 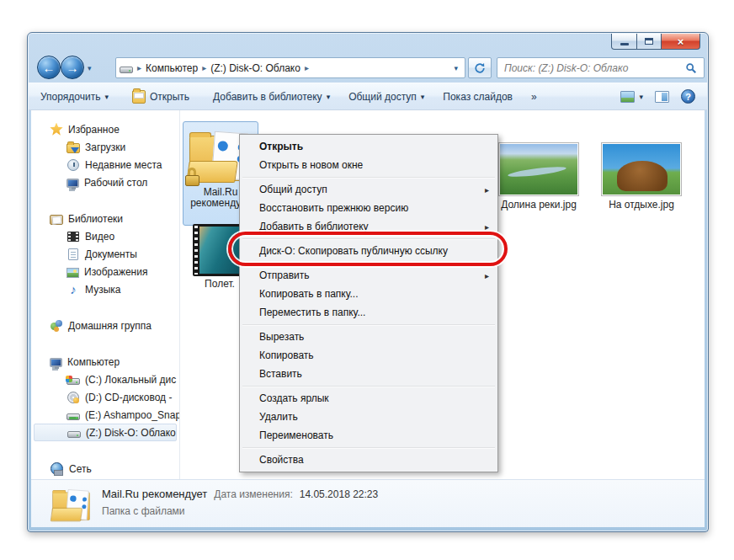 I want to click on menu-item-send-to: Отправить ▸, so click(x=369, y=275).